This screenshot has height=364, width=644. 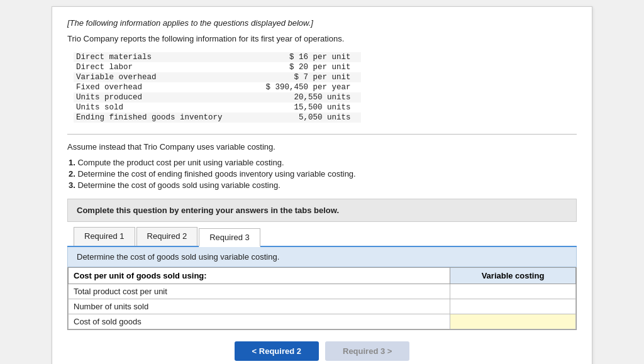 I want to click on company-text: Trio Company reports the following infor…, so click(x=322, y=39).